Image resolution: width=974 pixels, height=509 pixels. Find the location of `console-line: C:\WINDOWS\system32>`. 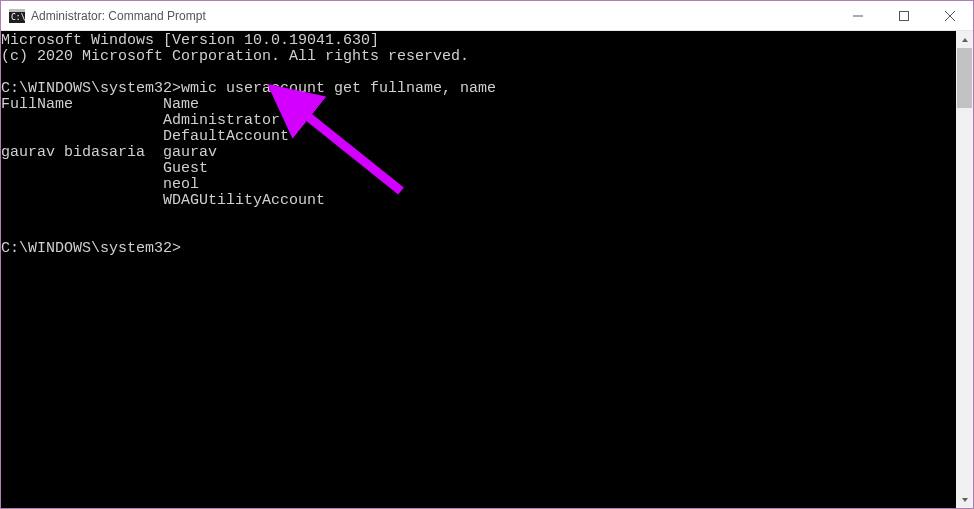

console-line: C:\WINDOWS\system32> is located at coordinates (478, 249).